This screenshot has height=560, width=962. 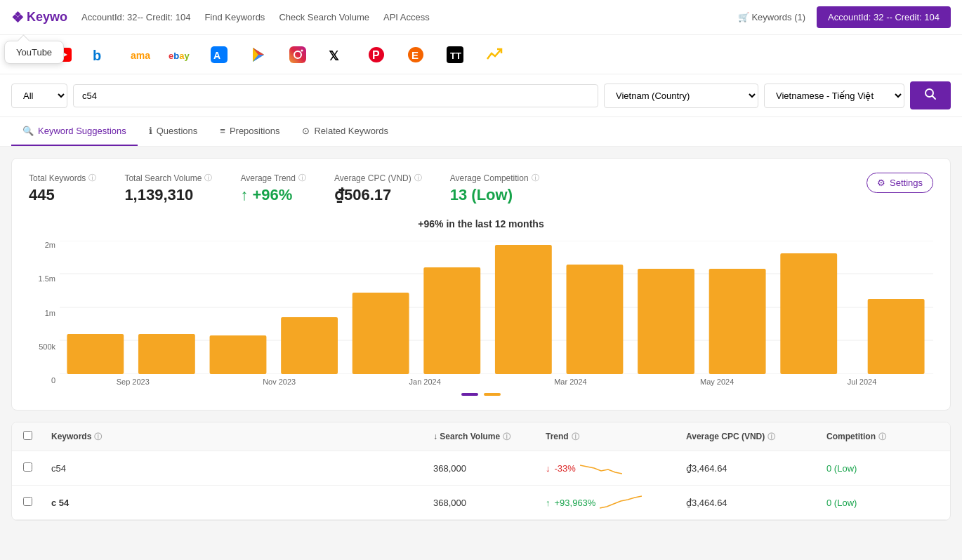 What do you see at coordinates (883, 469) in the screenshot?
I see `row1-competition: 0 (Low)` at bounding box center [883, 469].